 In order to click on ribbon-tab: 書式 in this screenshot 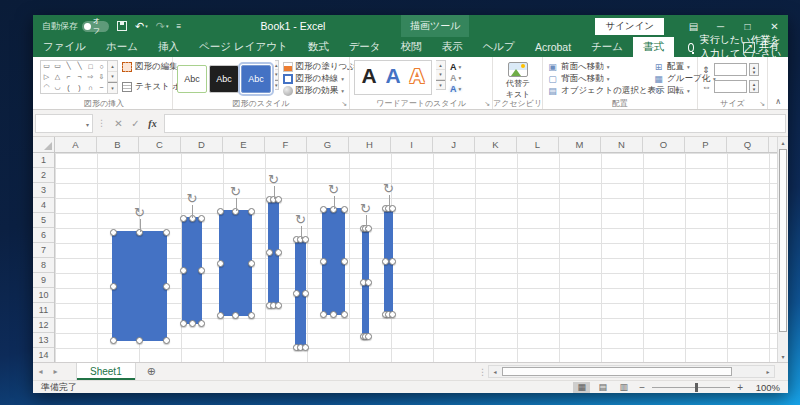, I will do `click(654, 47)`.